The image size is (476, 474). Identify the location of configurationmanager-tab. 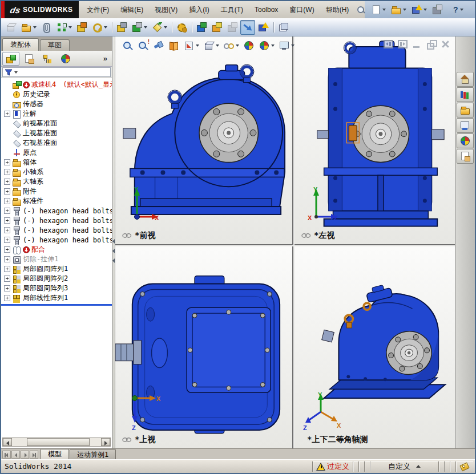
(47, 59).